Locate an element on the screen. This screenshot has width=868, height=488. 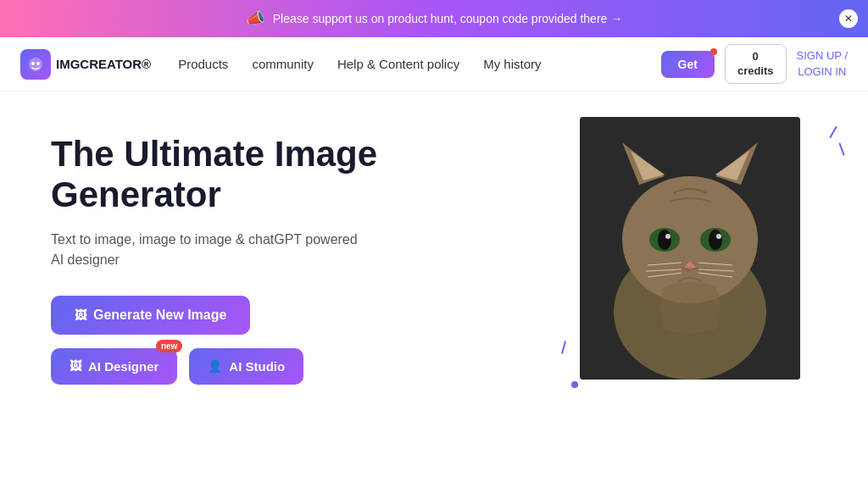
announcement-bar: 📣 Please support us on product hunt, cou… is located at coordinates (434, 19).